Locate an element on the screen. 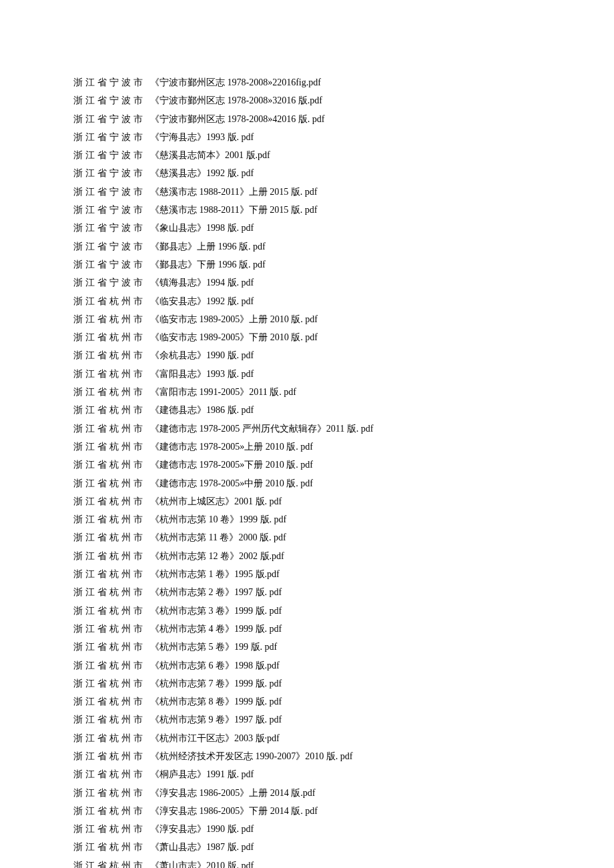 This screenshot has width=614, height=868. list-row: 浙江省杭州市《建德市志 1978-2005»上册 2010 版. pdf is located at coordinates (324, 447).